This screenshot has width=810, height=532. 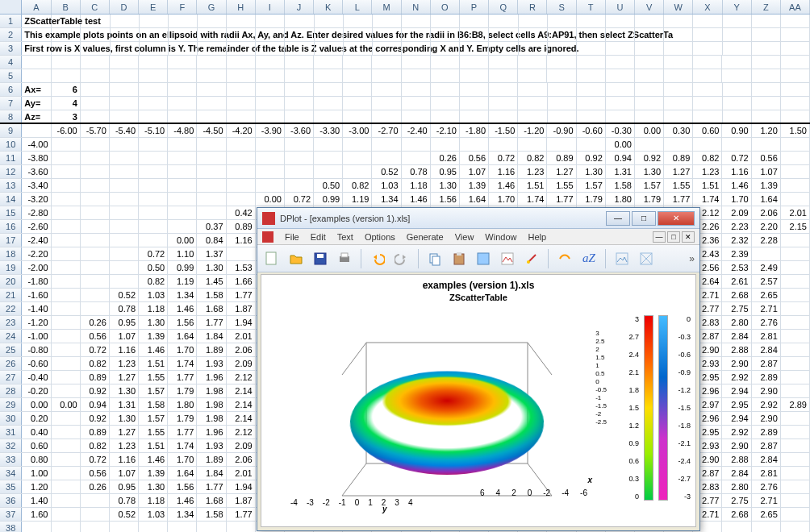 What do you see at coordinates (153, 350) in the screenshot?
I see `cell: 1.46` at bounding box center [153, 350].